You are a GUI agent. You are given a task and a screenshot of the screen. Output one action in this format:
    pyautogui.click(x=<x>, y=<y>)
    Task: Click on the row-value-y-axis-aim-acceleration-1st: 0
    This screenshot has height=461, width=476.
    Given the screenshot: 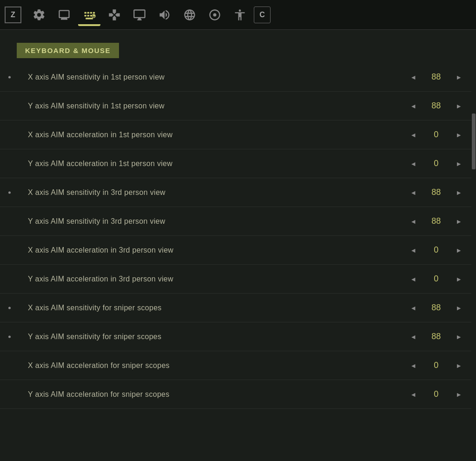 What is the action you would take?
    pyautogui.click(x=436, y=164)
    